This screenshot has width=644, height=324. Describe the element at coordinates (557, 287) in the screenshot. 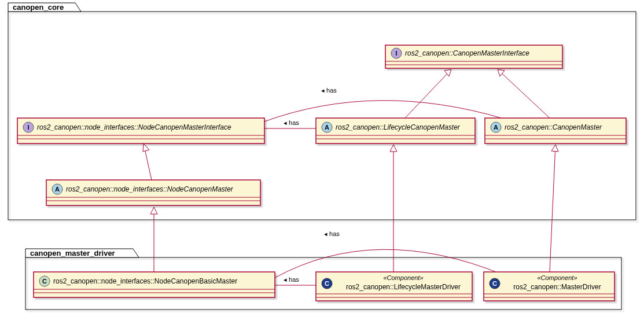

I see `class-md-name: ros2_canopen::MasterDriver` at that location.